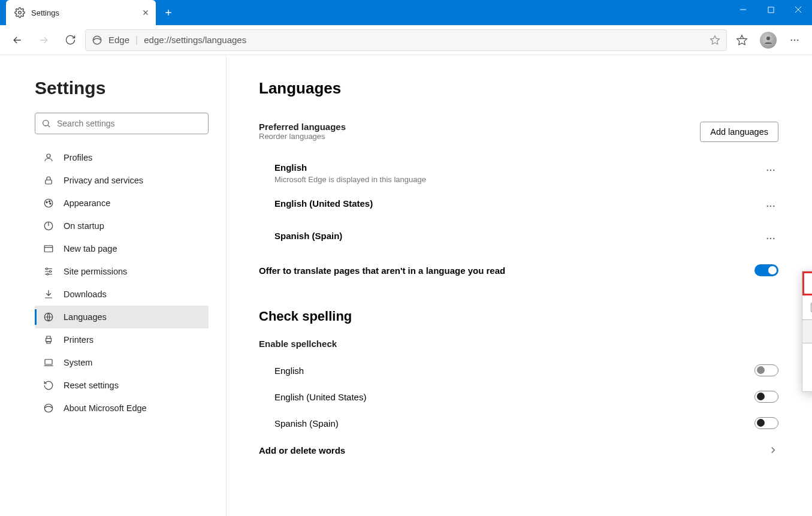 This screenshot has height=516, width=812. What do you see at coordinates (49, 294) in the screenshot?
I see `download-icon` at bounding box center [49, 294].